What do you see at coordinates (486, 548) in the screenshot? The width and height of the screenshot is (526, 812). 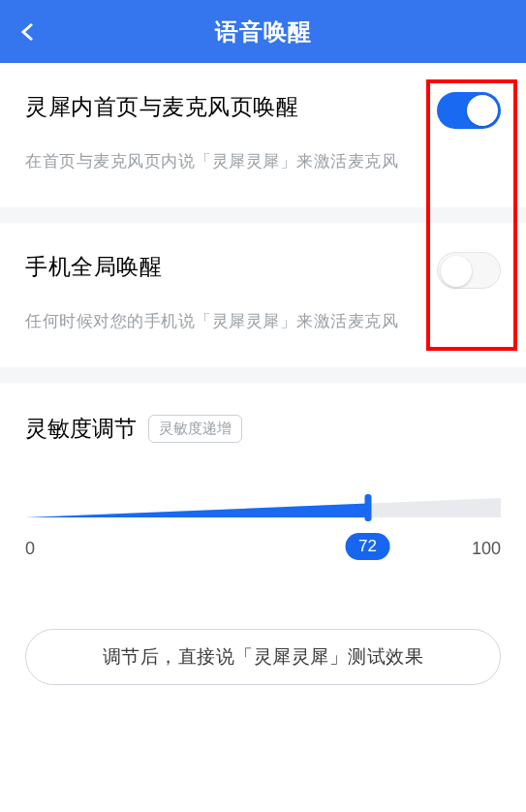 I see `slider-max: 100` at bounding box center [486, 548].